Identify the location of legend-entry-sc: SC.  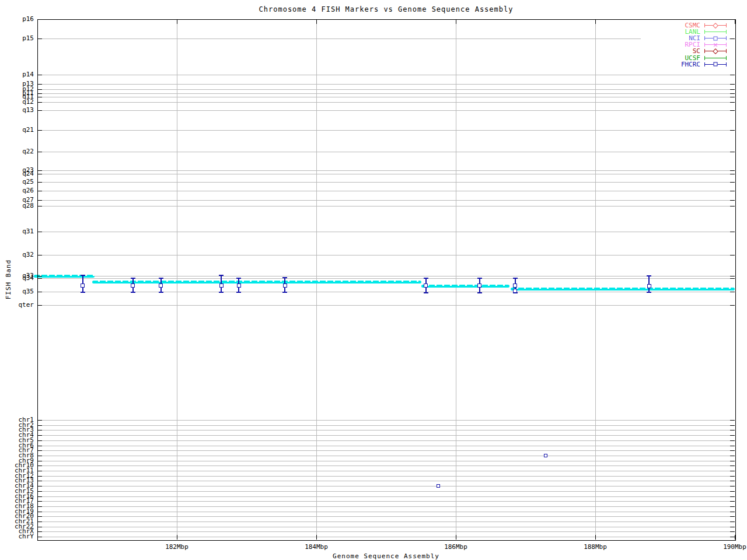
(686, 51).